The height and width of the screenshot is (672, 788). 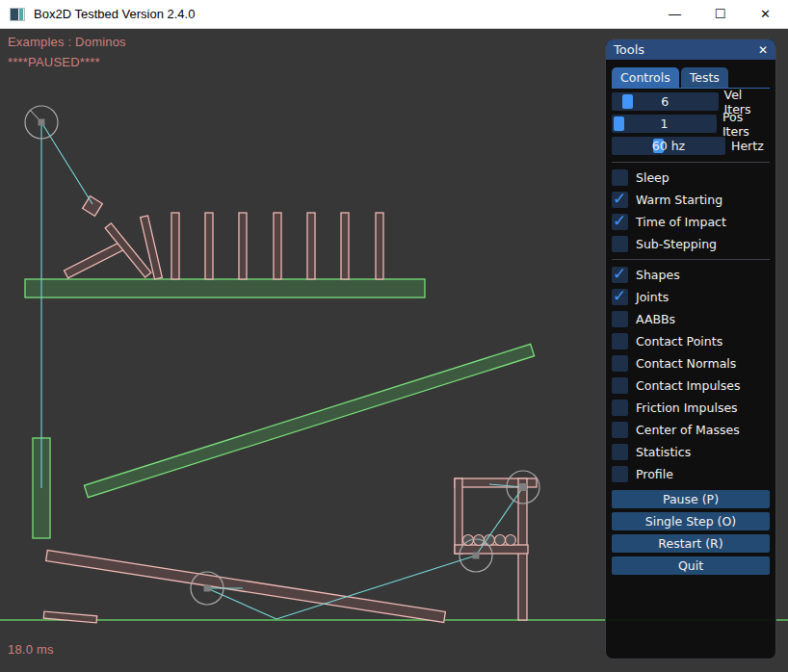 I want to click on checkbox-time-of-impact: ✓, so click(x=620, y=221).